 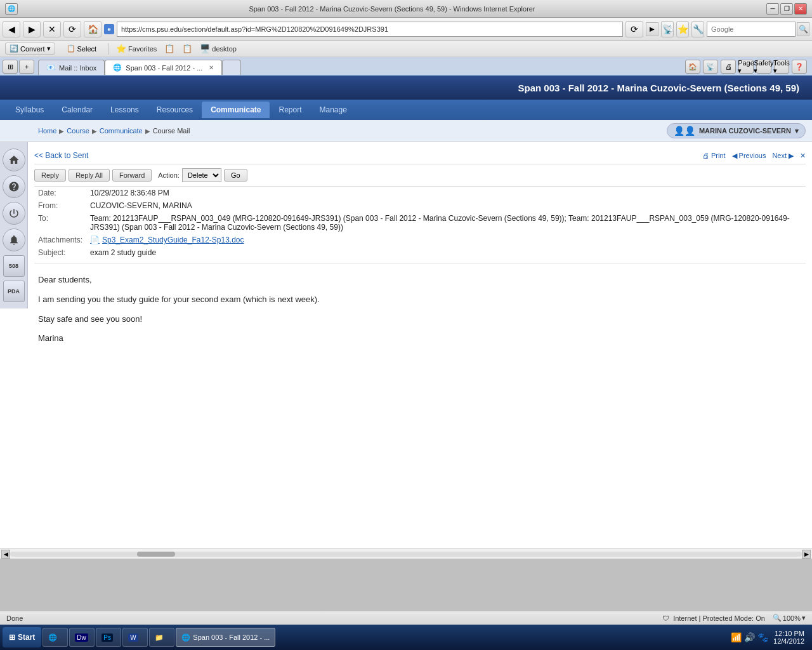 What do you see at coordinates (749, 156) in the screenshot?
I see `previous-link: ◀ Previous` at bounding box center [749, 156].